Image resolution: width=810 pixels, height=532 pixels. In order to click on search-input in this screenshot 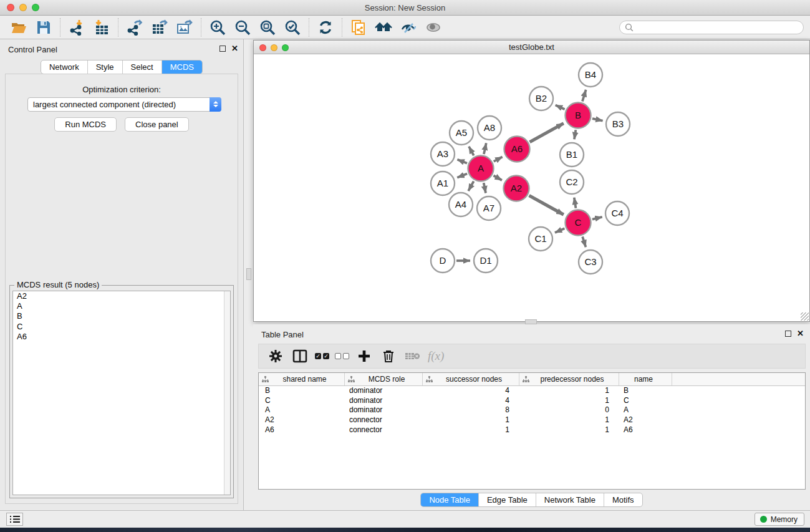, I will do `click(716, 27)`.